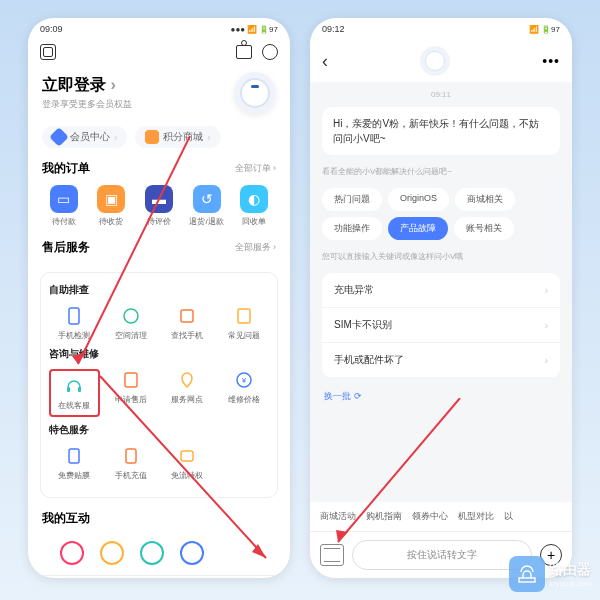  What do you see at coordinates (254, 206) in the screenshot?
I see `order-recycle: ◐回收单` at bounding box center [254, 206].